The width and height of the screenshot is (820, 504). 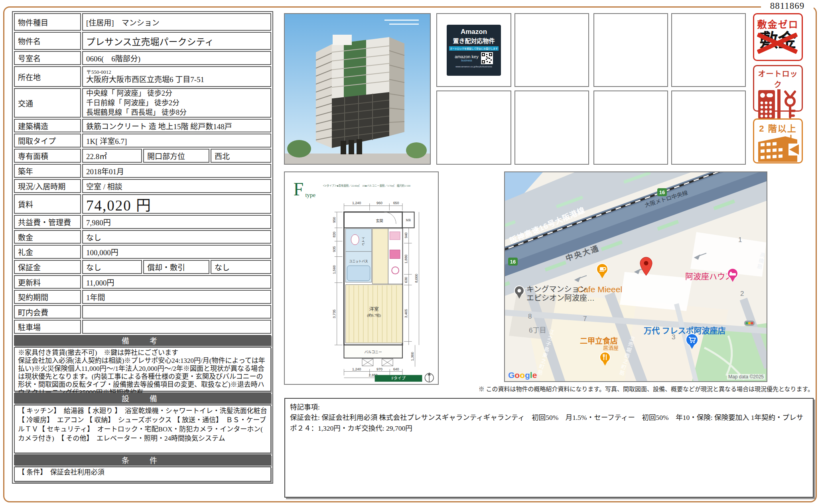 I want to click on poi-super-label: 万代 フレスポ阿波座店, so click(x=685, y=330).